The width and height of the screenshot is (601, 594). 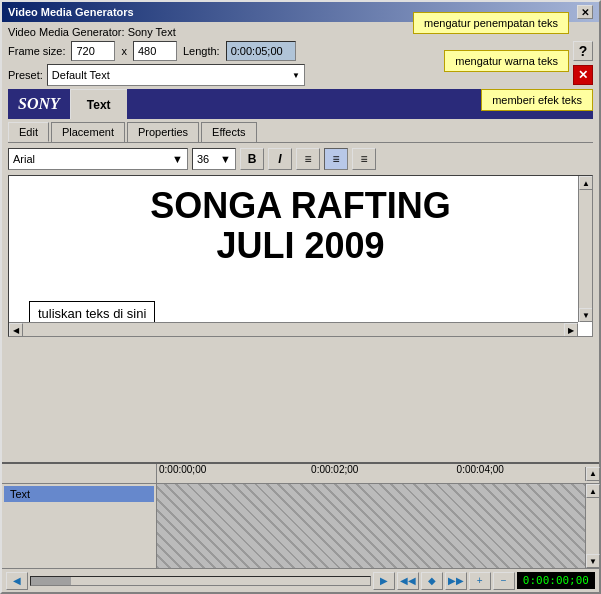 I want to click on bold-button: B, so click(x=252, y=159).